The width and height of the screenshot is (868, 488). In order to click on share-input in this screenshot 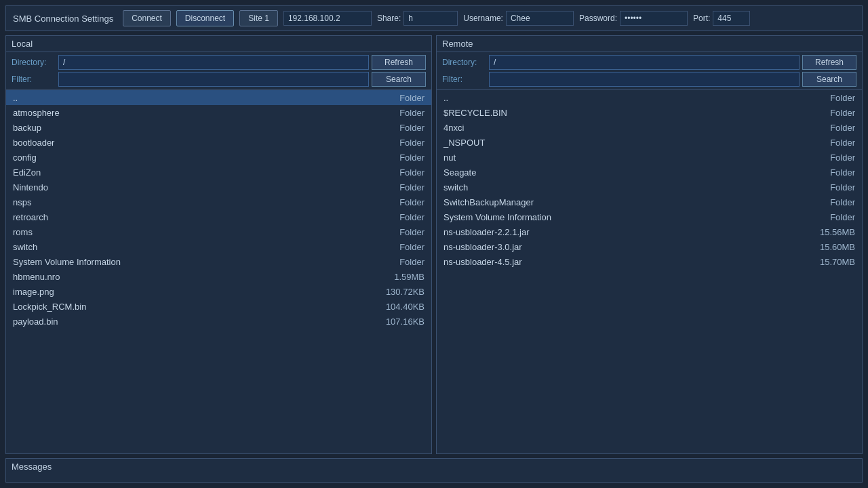, I will do `click(431, 18)`.